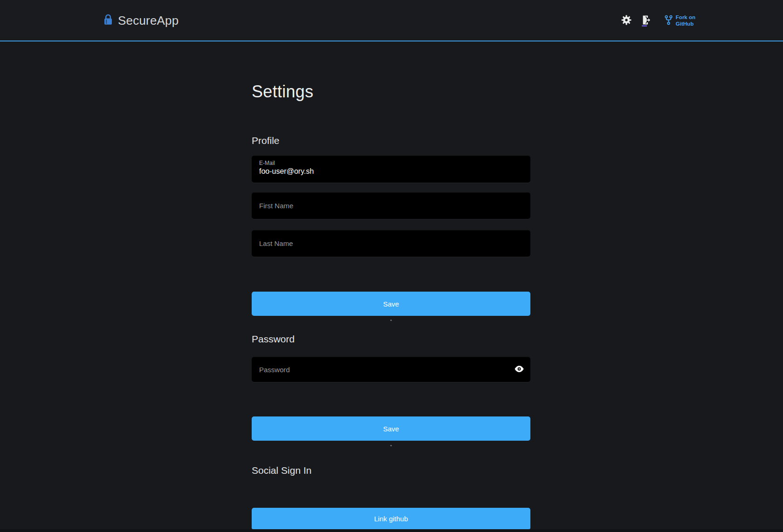 Image resolution: width=783 pixels, height=532 pixels. What do you see at coordinates (148, 20) in the screenshot?
I see `app-title: SecureApp` at bounding box center [148, 20].